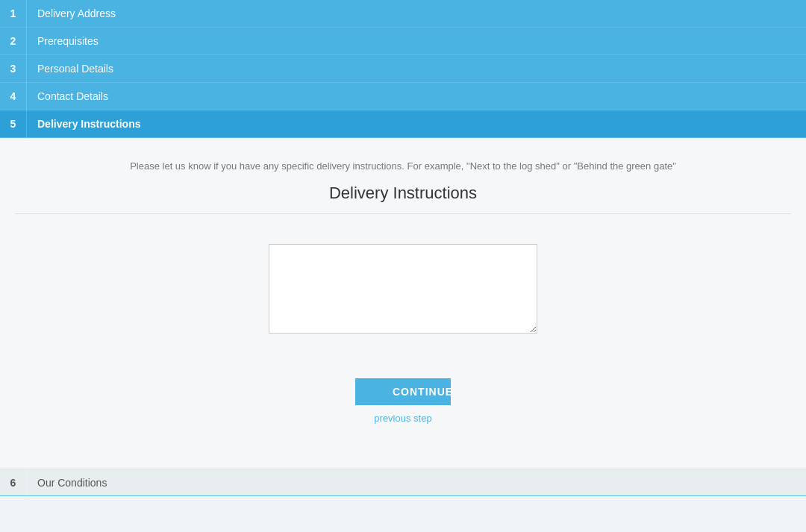  I want to click on step-label-1: Delivery Address, so click(72, 13).